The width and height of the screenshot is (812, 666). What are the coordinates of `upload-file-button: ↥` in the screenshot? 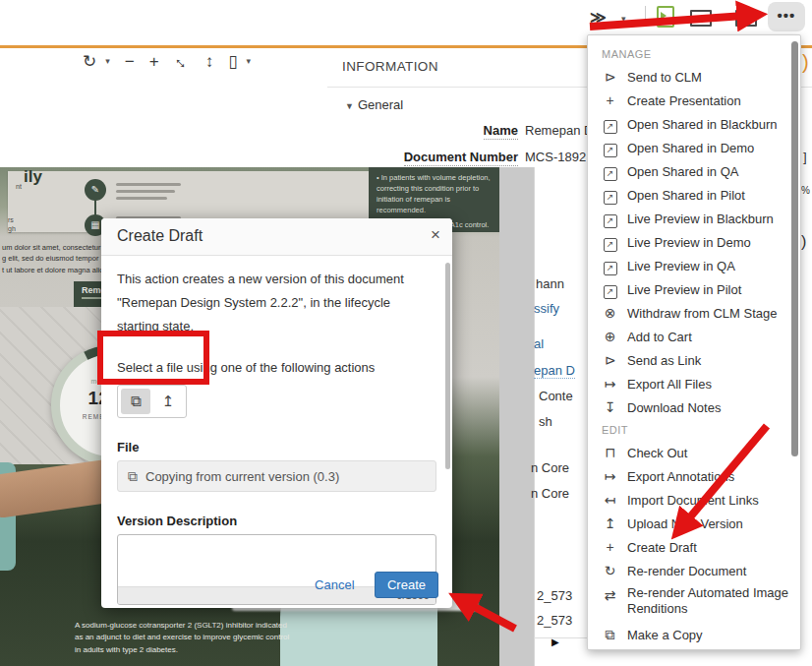 It's located at (168, 401).